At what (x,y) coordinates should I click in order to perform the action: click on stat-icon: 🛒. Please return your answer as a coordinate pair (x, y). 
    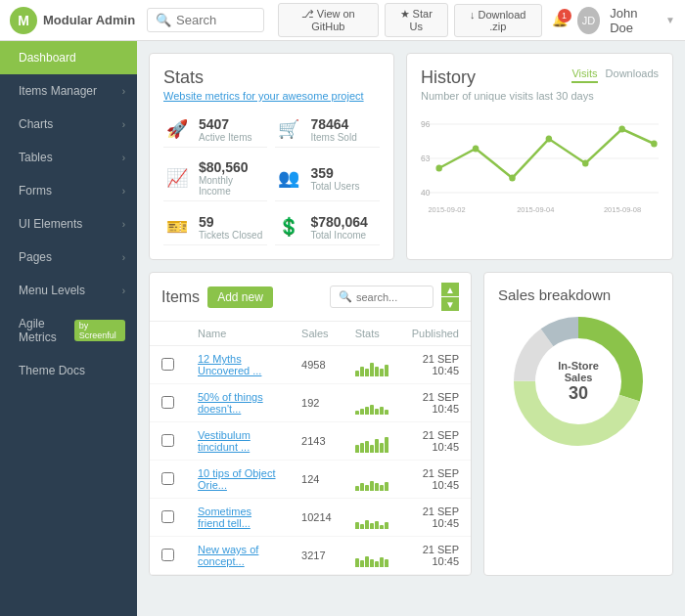
    Looking at the image, I should click on (289, 129).